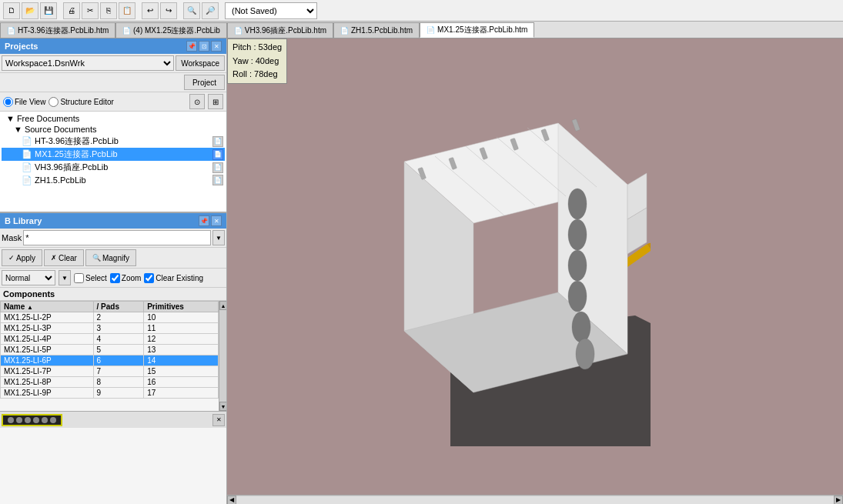 Image resolution: width=843 pixels, height=504 pixels. What do you see at coordinates (113, 118) in the screenshot?
I see `tree-root-free-docs: ▼ Free Documents` at bounding box center [113, 118].